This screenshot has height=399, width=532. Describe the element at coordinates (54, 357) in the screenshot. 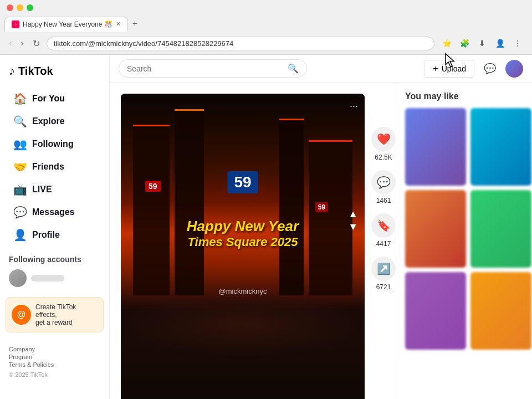

I see `footer-program-link: Program` at that location.